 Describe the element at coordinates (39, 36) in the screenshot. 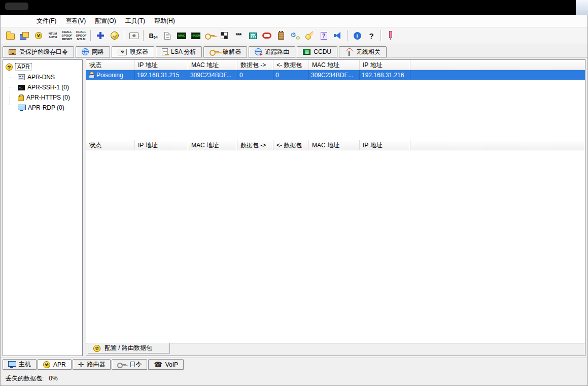

I see `poison-radiation-button` at that location.